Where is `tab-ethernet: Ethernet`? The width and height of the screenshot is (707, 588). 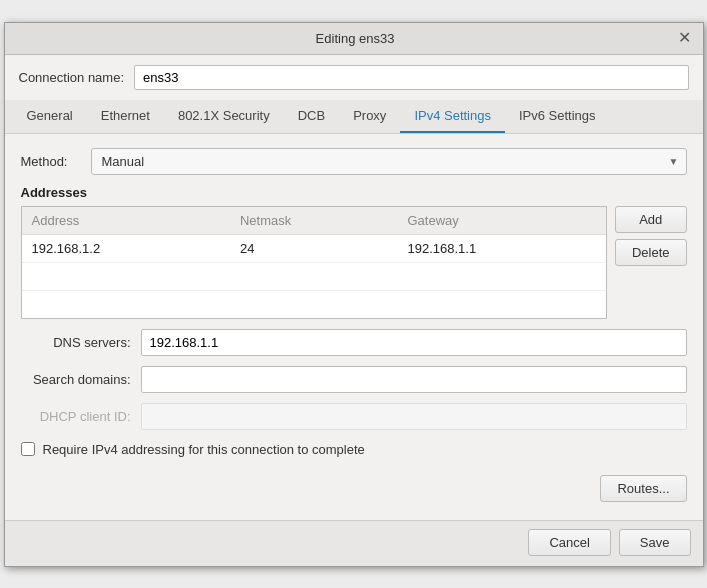 tab-ethernet: Ethernet is located at coordinates (126, 116).